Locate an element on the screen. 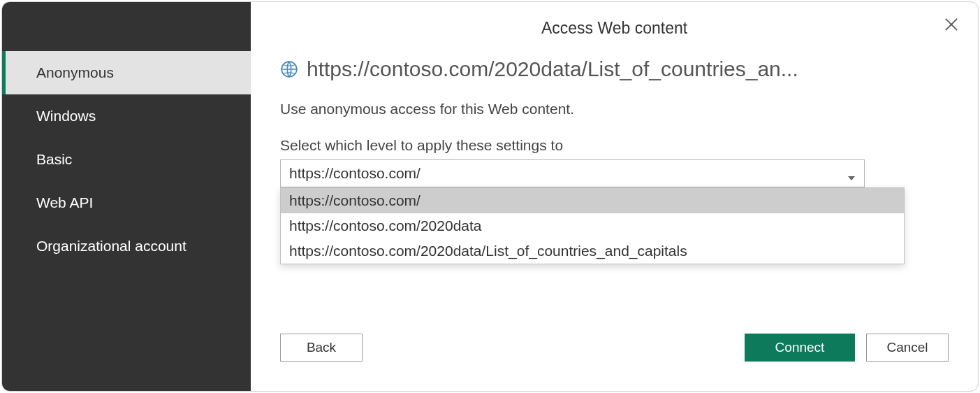 This screenshot has height=393, width=980. dropdown-option-label: https://contoso.com/2020data is located at coordinates (386, 225).